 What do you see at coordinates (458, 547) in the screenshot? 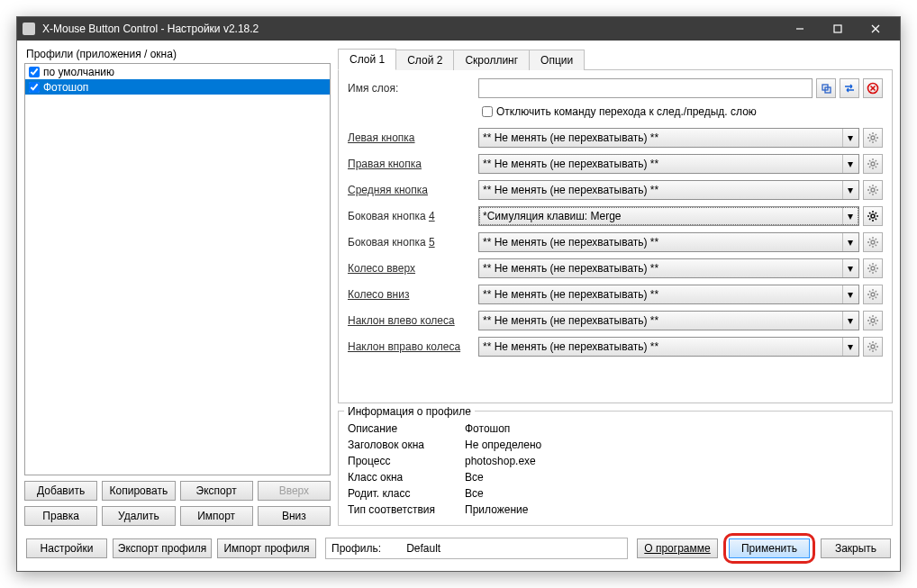
I see `bottom-bar: Настройки Экспорт профиля Импорт профиля…` at bounding box center [458, 547].